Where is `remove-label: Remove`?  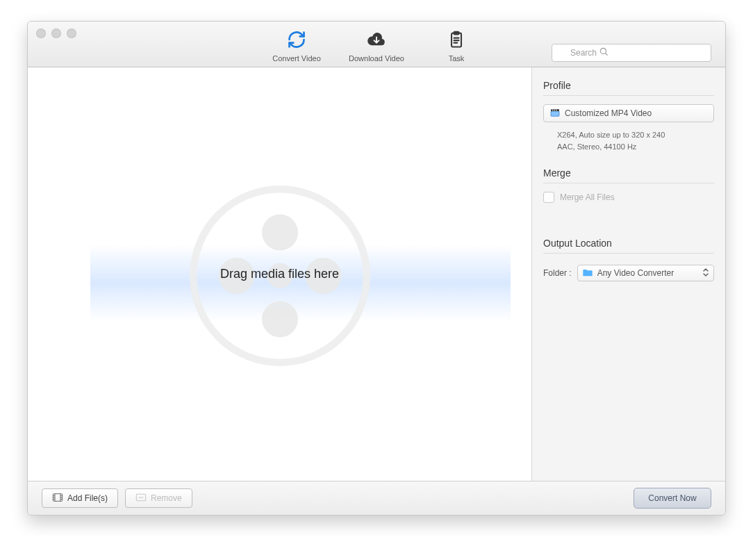
remove-label: Remove is located at coordinates (167, 498).